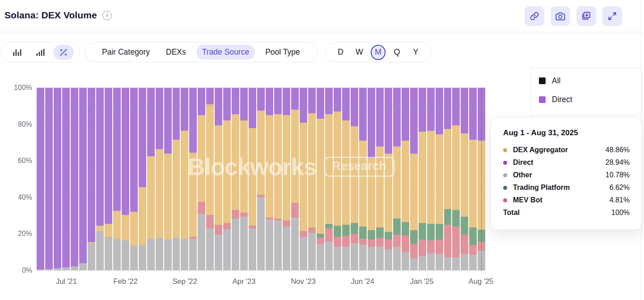 The image size is (644, 300). Describe the element at coordinates (201, 179) in the screenshot. I see `bar-Nov22` at that location.